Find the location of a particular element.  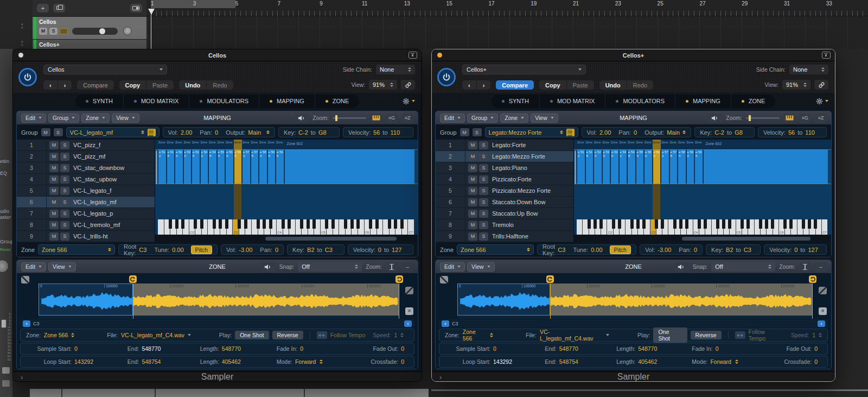

group-selector: VC-L_legato_mf is located at coordinates (113, 133).